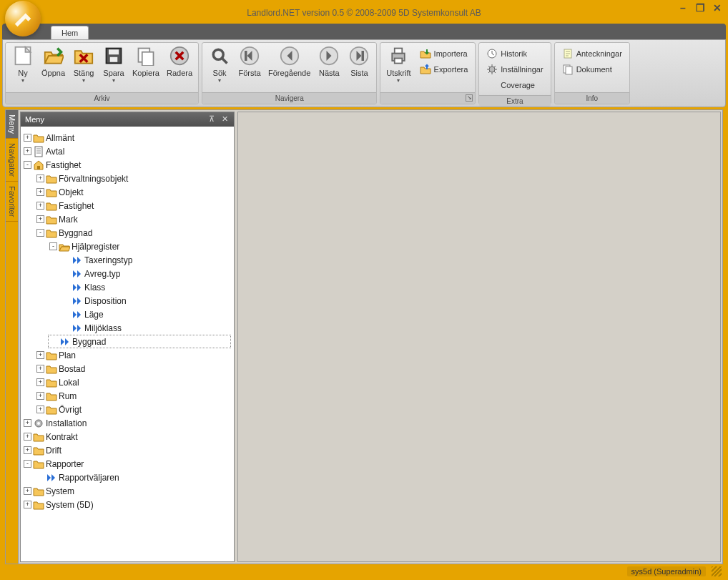 The width and height of the screenshot is (728, 580). Describe the element at coordinates (146, 287) in the screenshot. I see `tree-node: Klass` at that location.